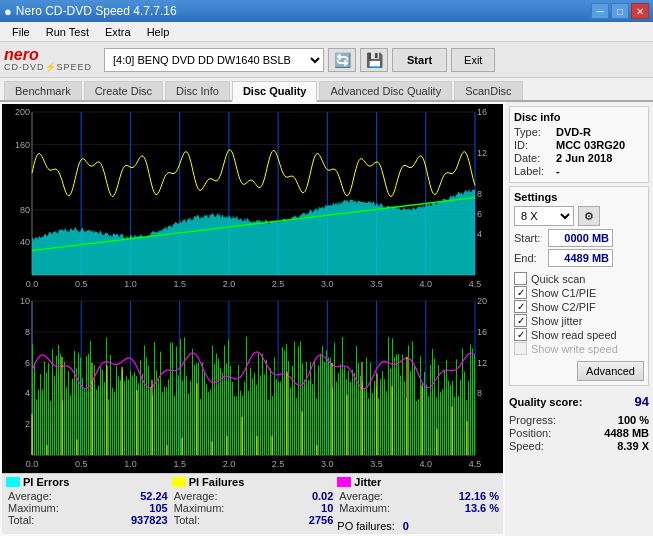 The image size is (653, 536). Describe the element at coordinates (579, 434) in the screenshot. I see `progress-section: Progress: 100 % Position: 4488 MB Speed:…` at that location.